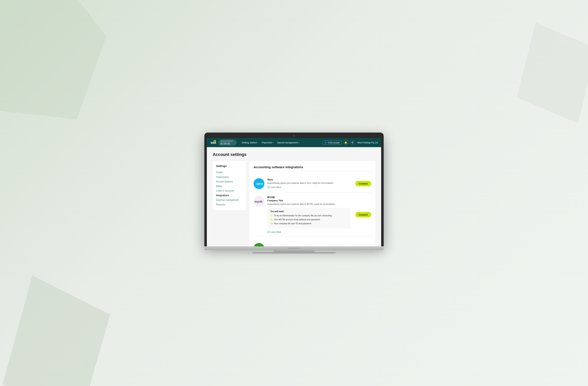 This screenshot has height=386, width=588. Describe the element at coordinates (312, 168) in the screenshot. I see `panel-title: Accounting software integrations` at that location.